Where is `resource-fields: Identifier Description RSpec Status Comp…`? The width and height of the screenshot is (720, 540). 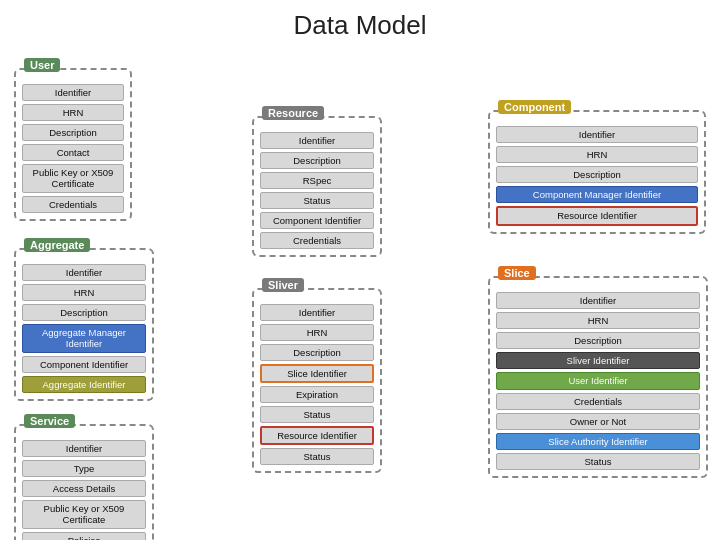
resource-fields: Identifier Description RSpec Status Comp… is located at coordinates (317, 190).